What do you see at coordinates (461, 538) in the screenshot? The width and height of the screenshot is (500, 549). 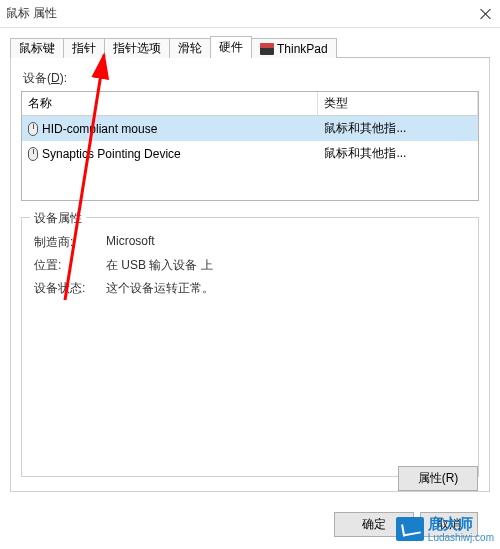 I see `watermark-url: Ludashiwj.com` at bounding box center [461, 538].